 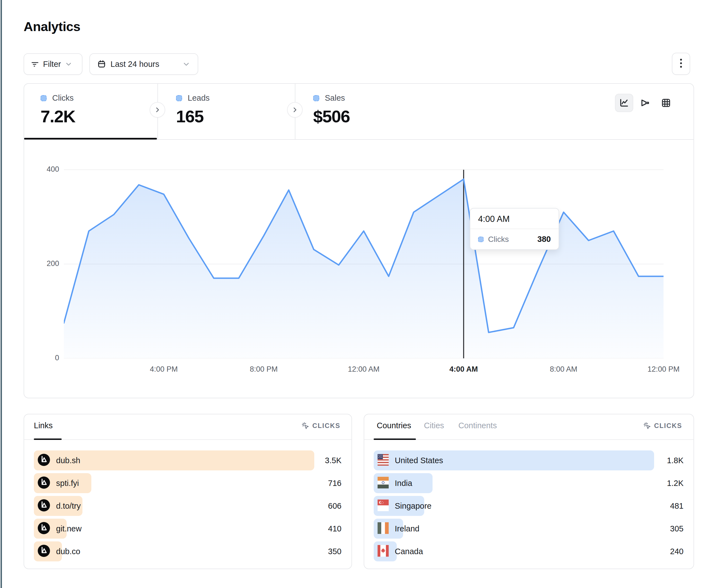 What do you see at coordinates (43, 264) in the screenshot?
I see `y-tick-label: 200` at bounding box center [43, 264].